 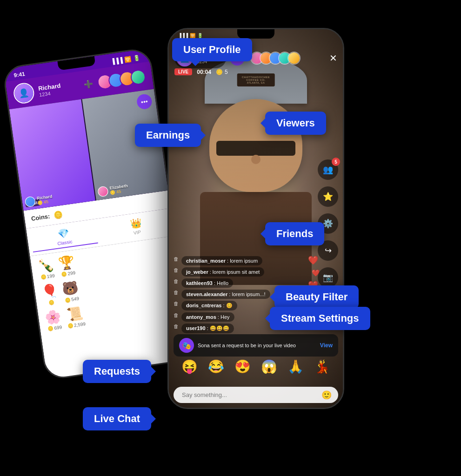 What do you see at coordinates (207, 328) in the screenshot?
I see `chat-bubble: user190 : 😀😀😀` at bounding box center [207, 328].